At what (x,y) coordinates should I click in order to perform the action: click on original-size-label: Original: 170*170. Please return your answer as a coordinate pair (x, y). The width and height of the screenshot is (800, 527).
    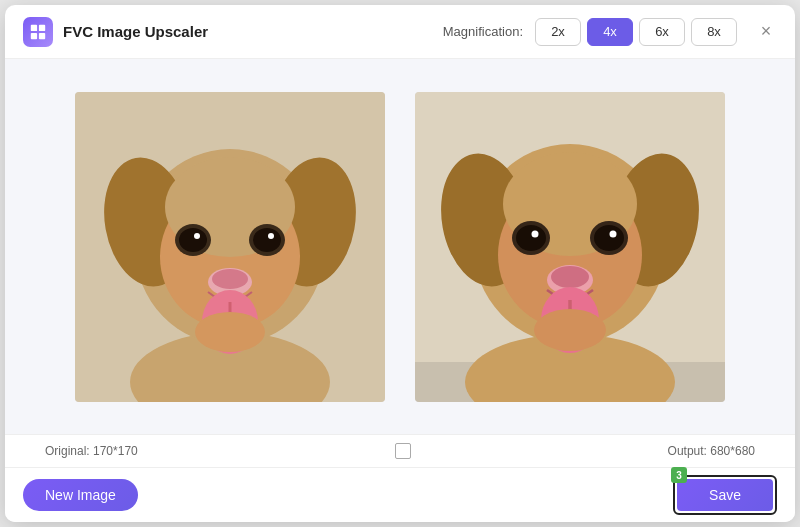
    Looking at the image, I should click on (92, 451).